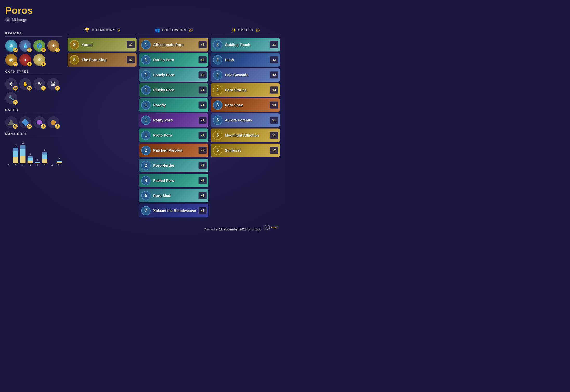 The height and width of the screenshot is (392, 570). What do you see at coordinates (246, 30) in the screenshot?
I see `spells-label: SPELLS` at bounding box center [246, 30].